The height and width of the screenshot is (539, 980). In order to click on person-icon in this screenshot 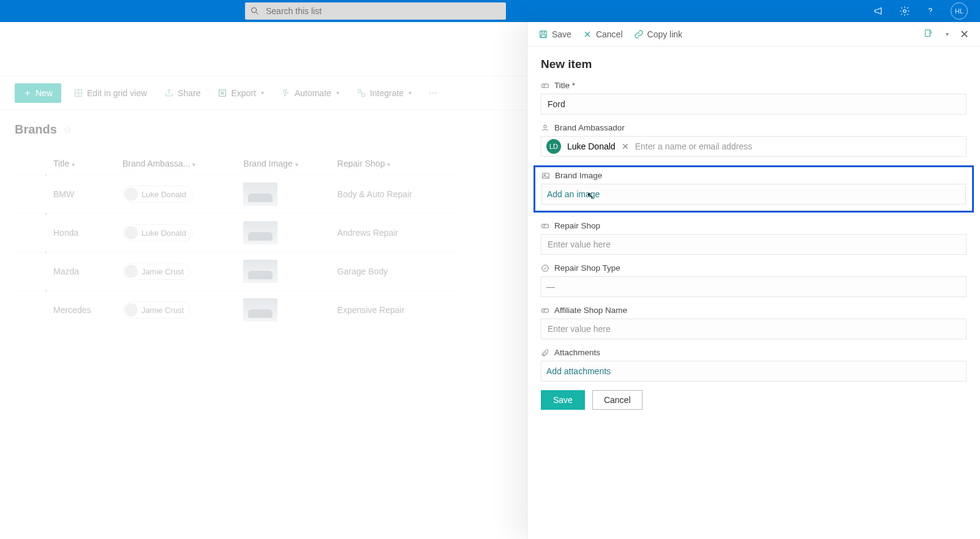, I will do `click(545, 128)`.